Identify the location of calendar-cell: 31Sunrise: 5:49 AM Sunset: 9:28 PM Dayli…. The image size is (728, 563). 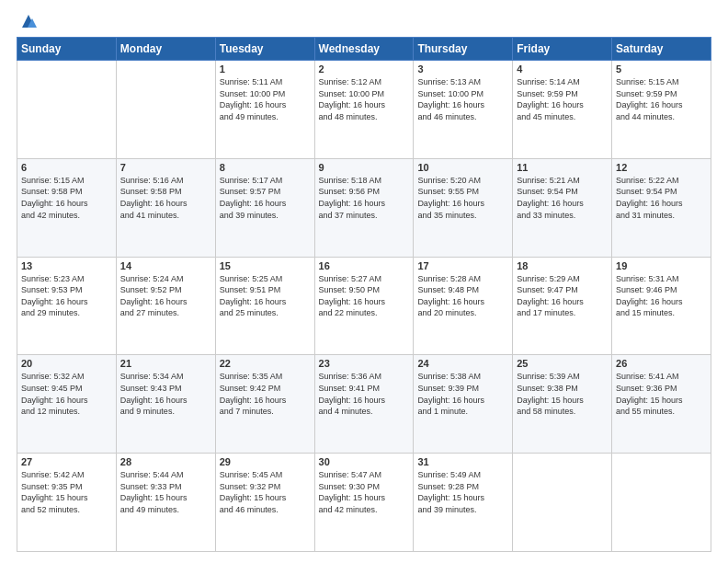
(463, 502).